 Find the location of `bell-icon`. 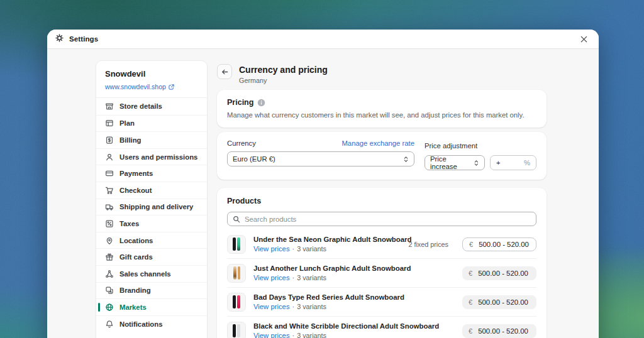

bell-icon is located at coordinates (109, 324).